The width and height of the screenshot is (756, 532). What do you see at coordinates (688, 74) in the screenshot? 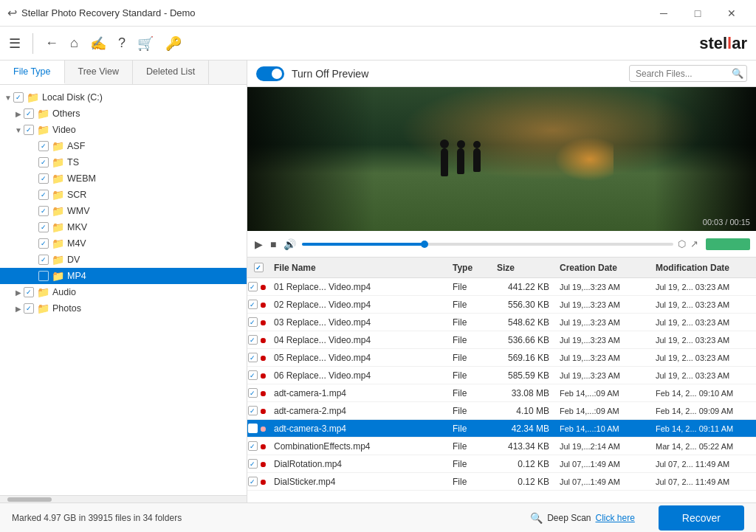
I see `search-box: 🔍` at bounding box center [688, 74].